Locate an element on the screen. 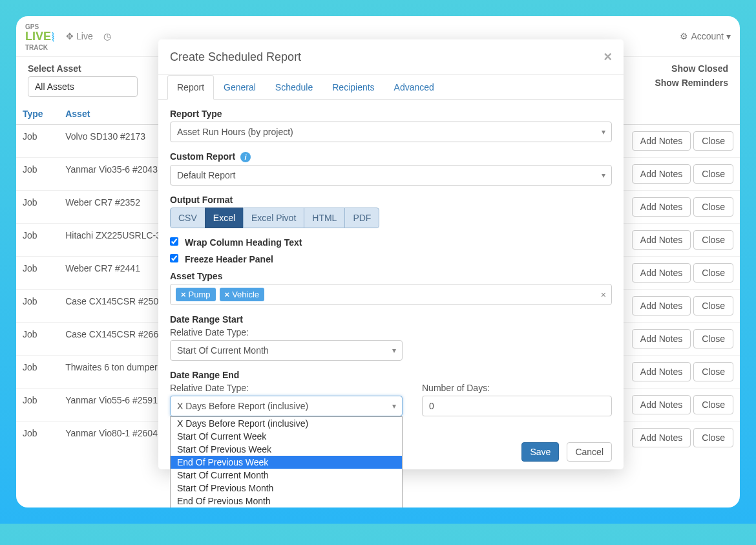  tab-report: Report is located at coordinates (191, 87).